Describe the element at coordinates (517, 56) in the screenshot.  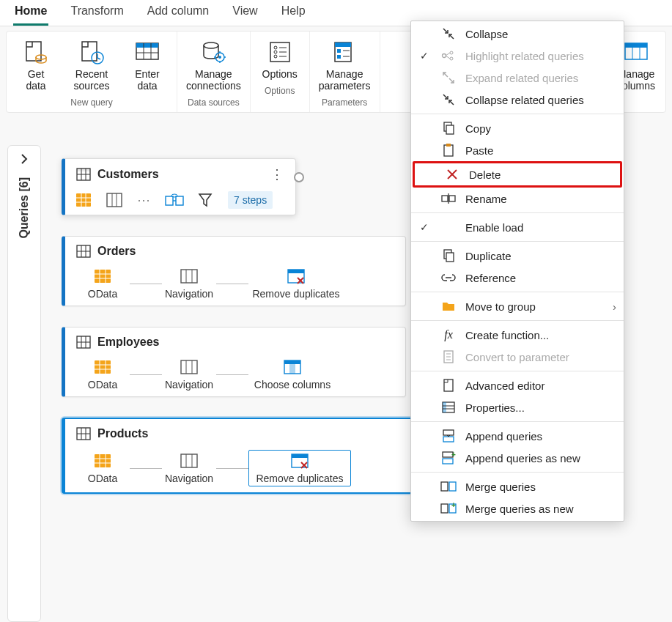
I see `ctx-highlight-related: ✓ Highlight related queries` at that location.